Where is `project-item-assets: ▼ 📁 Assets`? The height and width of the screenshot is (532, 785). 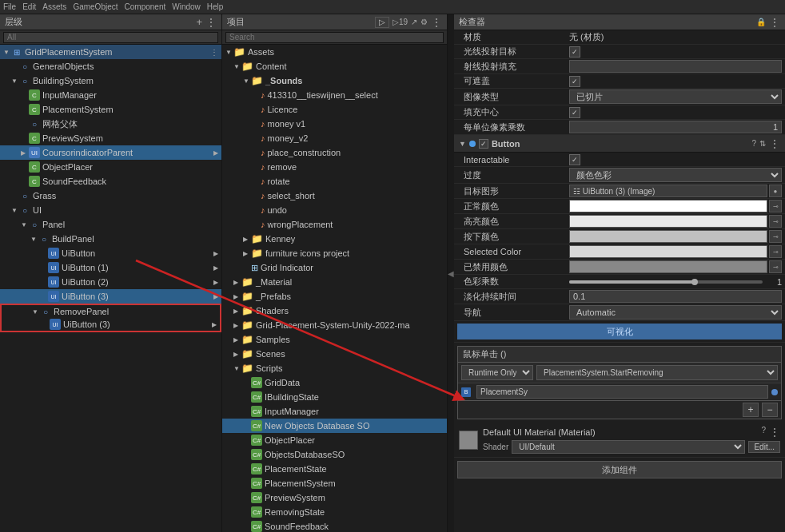 project-item-assets: ▼ 📁 Assets is located at coordinates (334, 52).